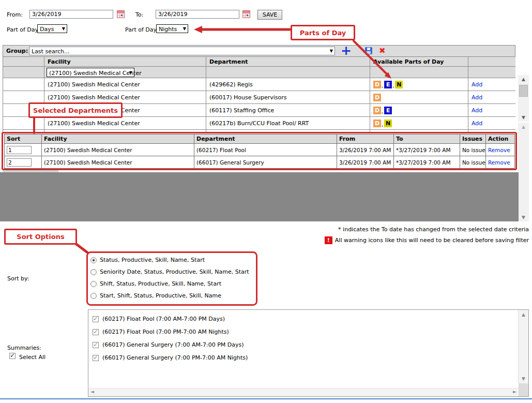  I want to click on part-of-day-select-right: Nights ▼, so click(172, 29).